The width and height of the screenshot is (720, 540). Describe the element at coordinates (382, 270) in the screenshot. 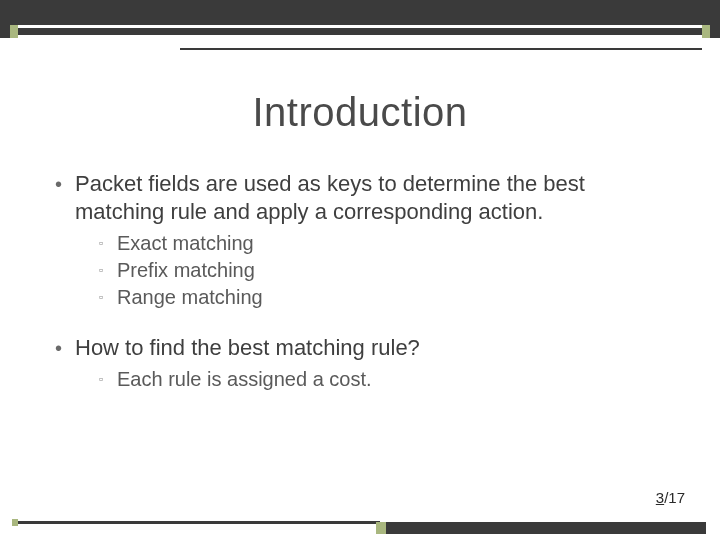

I see `bullet-level2: ▫ Prefix matching` at that location.